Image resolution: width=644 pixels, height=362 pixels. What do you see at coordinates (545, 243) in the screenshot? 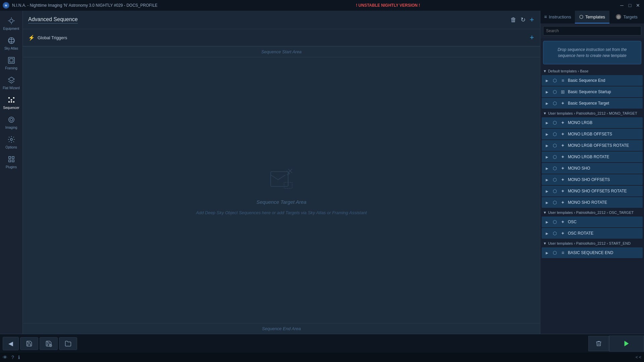
I see `collapse-user-start-end-icon: ▼` at bounding box center [545, 243].